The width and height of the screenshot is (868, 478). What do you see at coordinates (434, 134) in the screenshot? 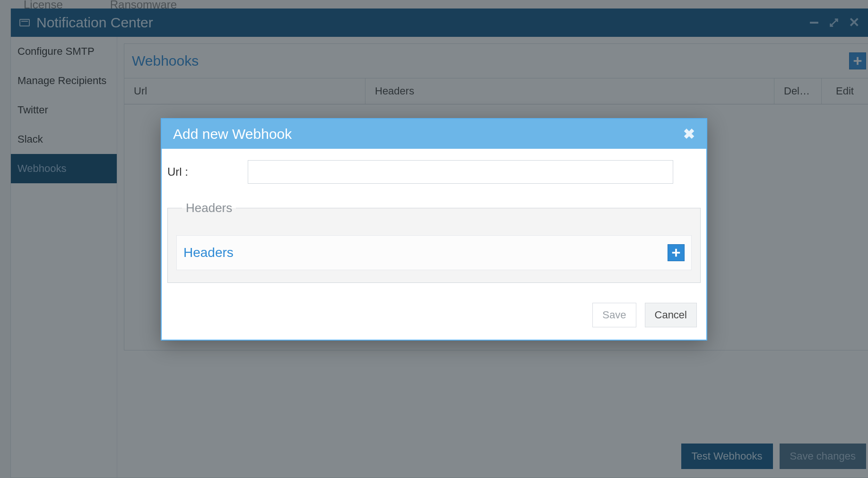
I see `dialog-header: Add new Webhook ✖` at bounding box center [434, 134].